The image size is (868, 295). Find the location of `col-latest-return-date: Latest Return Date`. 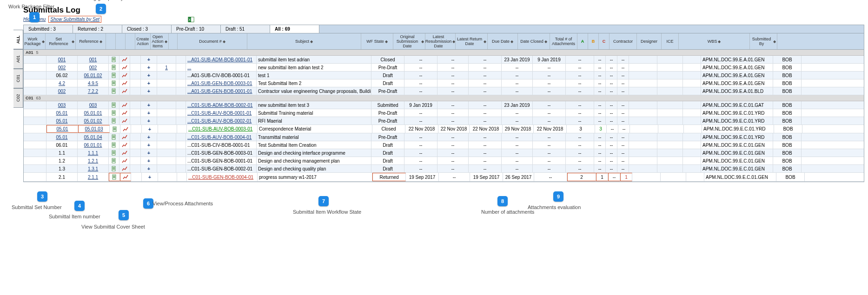

col-latest-return-date: Latest Return Date is located at coordinates (470, 41).